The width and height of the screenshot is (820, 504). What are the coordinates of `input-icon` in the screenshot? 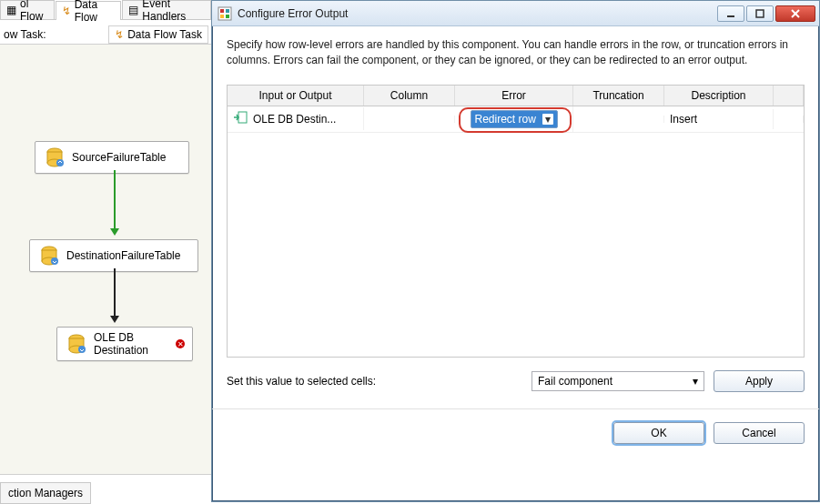 It's located at (240, 118).